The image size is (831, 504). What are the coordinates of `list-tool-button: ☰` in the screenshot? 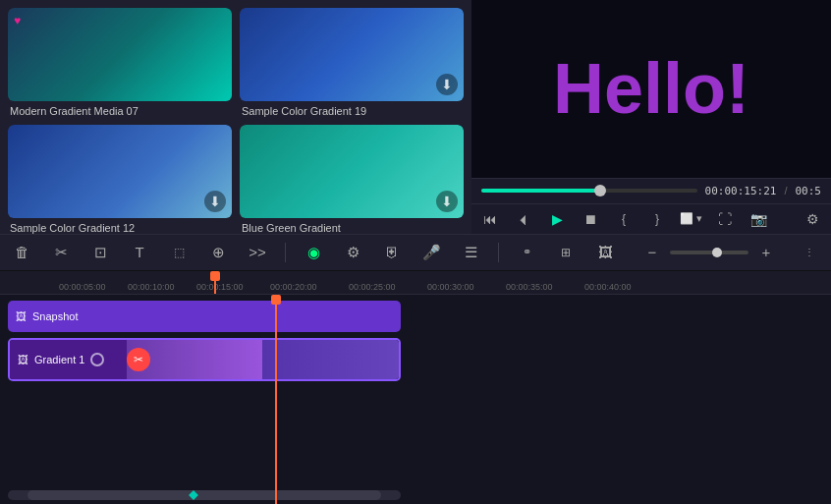 It's located at (471, 252).